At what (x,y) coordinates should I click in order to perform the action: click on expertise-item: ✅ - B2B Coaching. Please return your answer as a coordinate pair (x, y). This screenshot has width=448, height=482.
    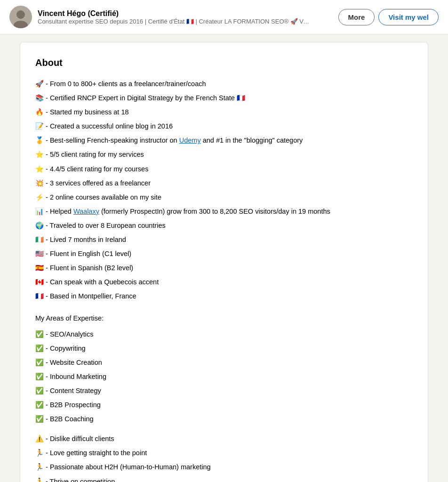
    Looking at the image, I should click on (224, 419).